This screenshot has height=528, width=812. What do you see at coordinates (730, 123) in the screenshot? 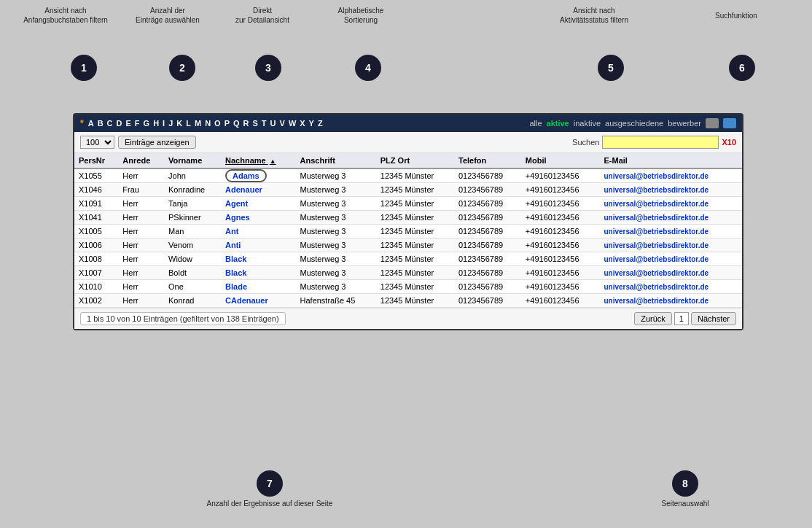
I see `grid-view-icon` at bounding box center [730, 123].